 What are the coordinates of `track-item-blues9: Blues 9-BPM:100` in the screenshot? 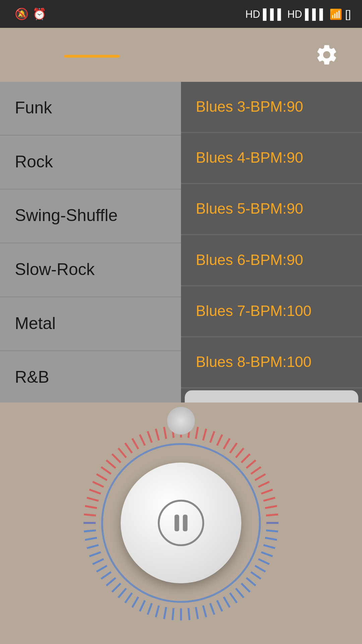 It's located at (272, 396).